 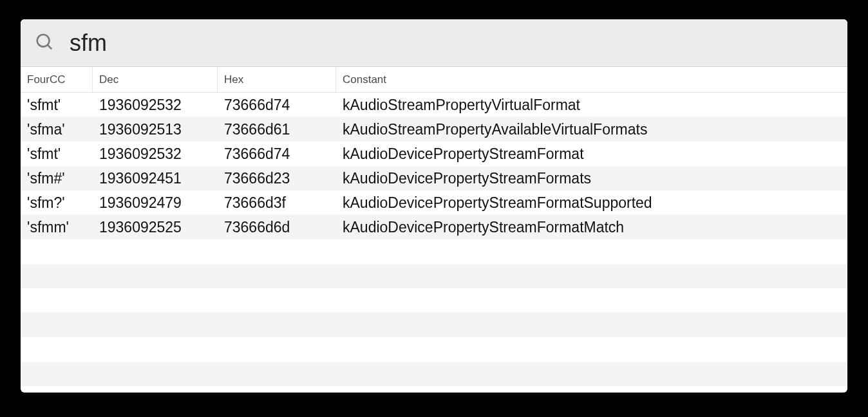 I want to click on table-row: 'sfma'193609251373666d61kAudioStreamProp…, so click(x=434, y=129).